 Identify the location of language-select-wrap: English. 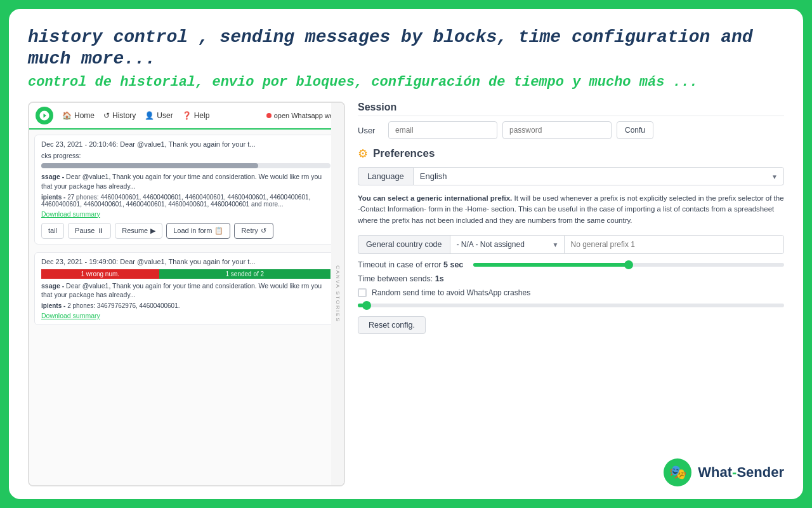
(599, 177).